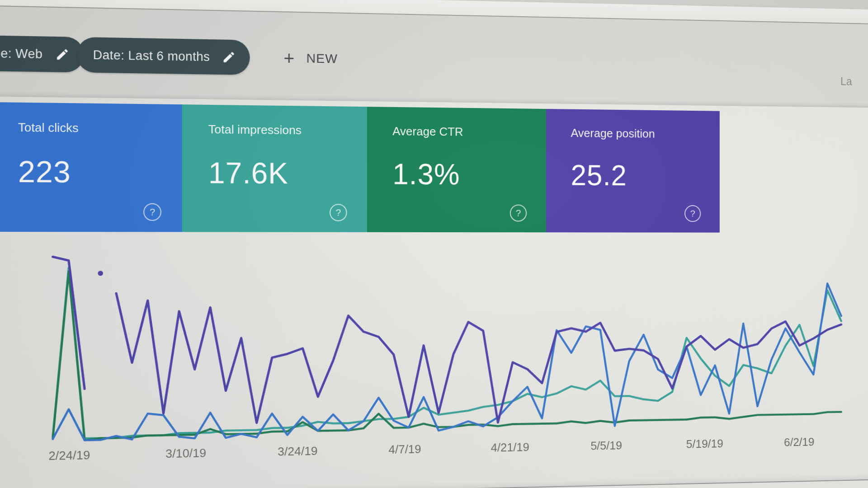  What do you see at coordinates (152, 56) in the screenshot?
I see `filter-chip-date-label: Date: Last 6 months` at bounding box center [152, 56].